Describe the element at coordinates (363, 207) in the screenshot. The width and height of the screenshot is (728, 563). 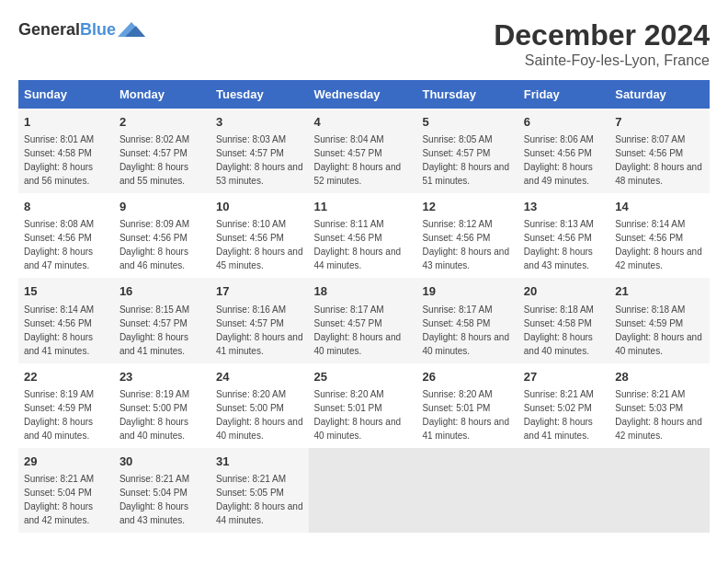
I see `day-number: 11` at that location.